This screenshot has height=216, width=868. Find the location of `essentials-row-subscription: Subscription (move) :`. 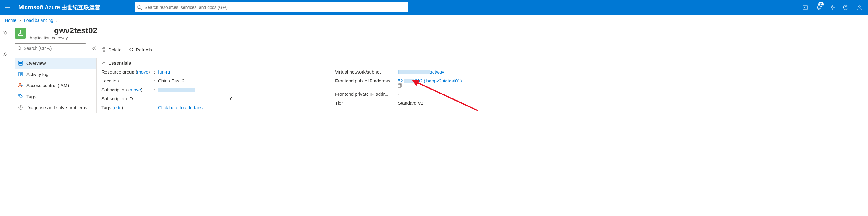

essentials-row-subscription: Subscription (move) : is located at coordinates (209, 90).